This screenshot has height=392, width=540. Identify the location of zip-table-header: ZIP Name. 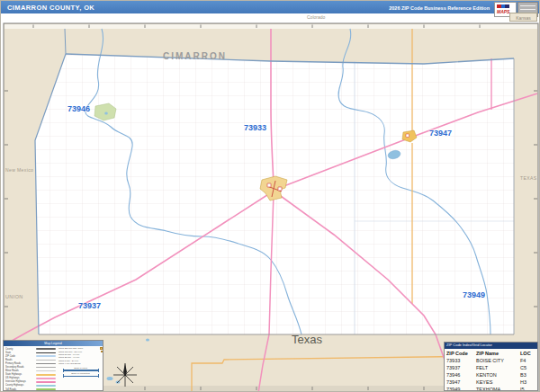
(499, 353).